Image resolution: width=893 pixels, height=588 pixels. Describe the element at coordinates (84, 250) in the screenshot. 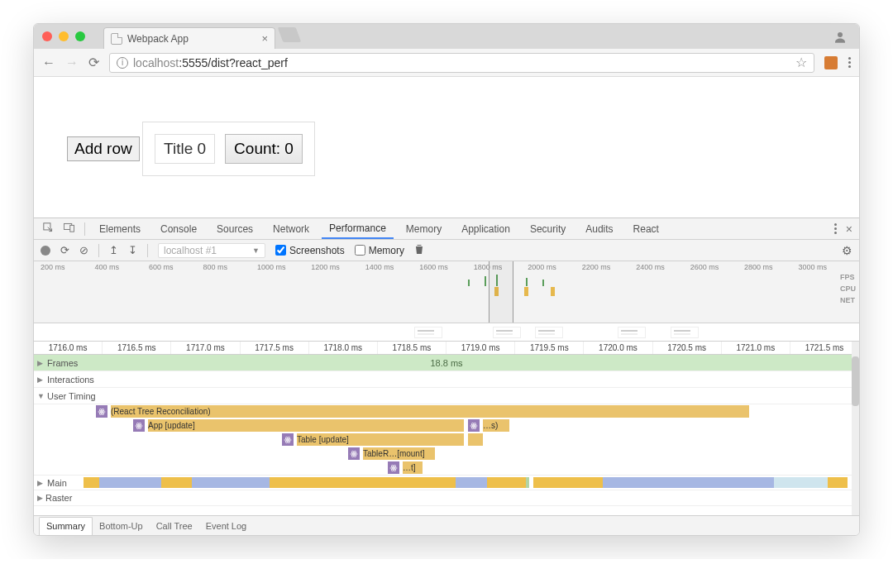

I see `clear-button: ⊘` at that location.